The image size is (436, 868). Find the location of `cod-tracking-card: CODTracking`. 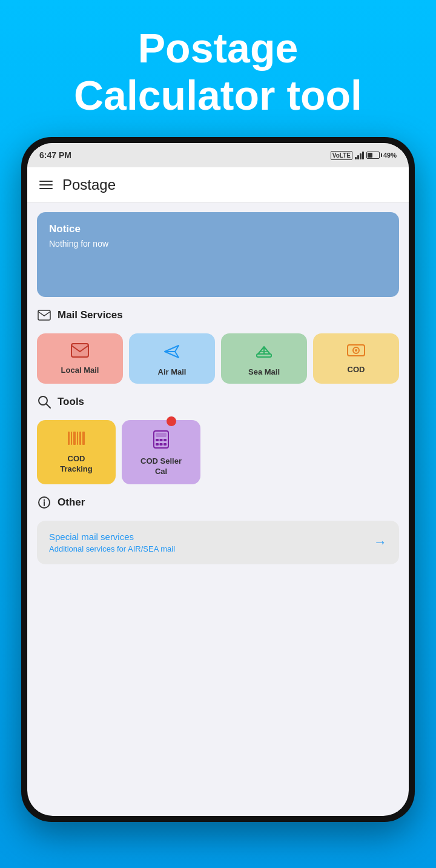

cod-tracking-card: CODTracking is located at coordinates (76, 452).